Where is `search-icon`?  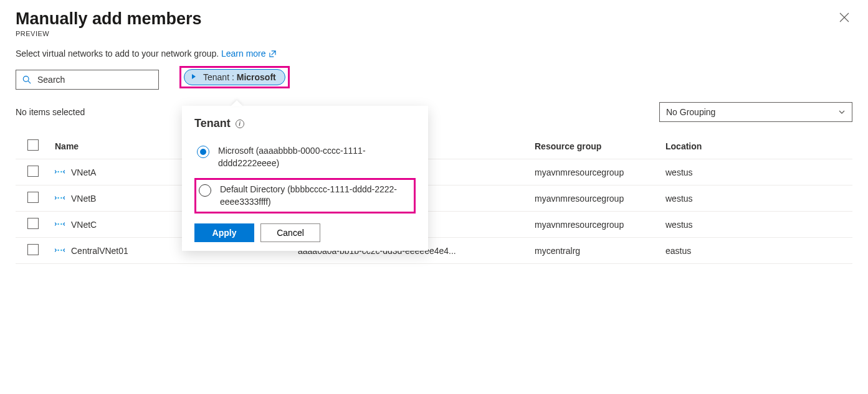
search-icon is located at coordinates (27, 80).